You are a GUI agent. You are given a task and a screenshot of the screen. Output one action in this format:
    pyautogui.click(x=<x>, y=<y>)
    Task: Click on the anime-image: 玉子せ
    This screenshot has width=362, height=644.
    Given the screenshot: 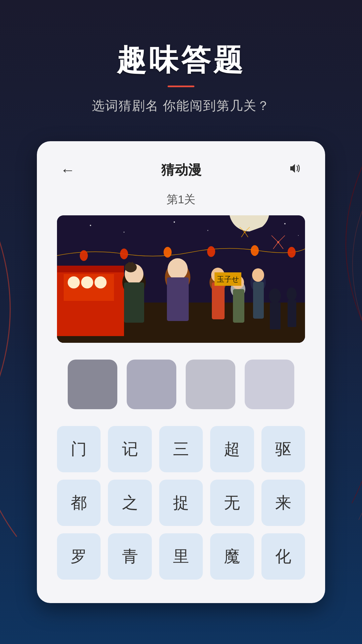 What is the action you would take?
    pyautogui.click(x=181, y=279)
    